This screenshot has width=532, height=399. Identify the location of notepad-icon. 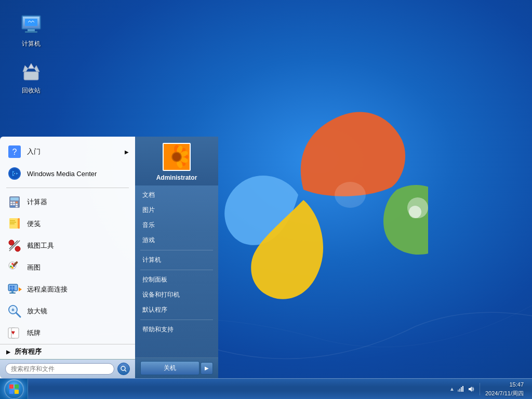
(15, 224).